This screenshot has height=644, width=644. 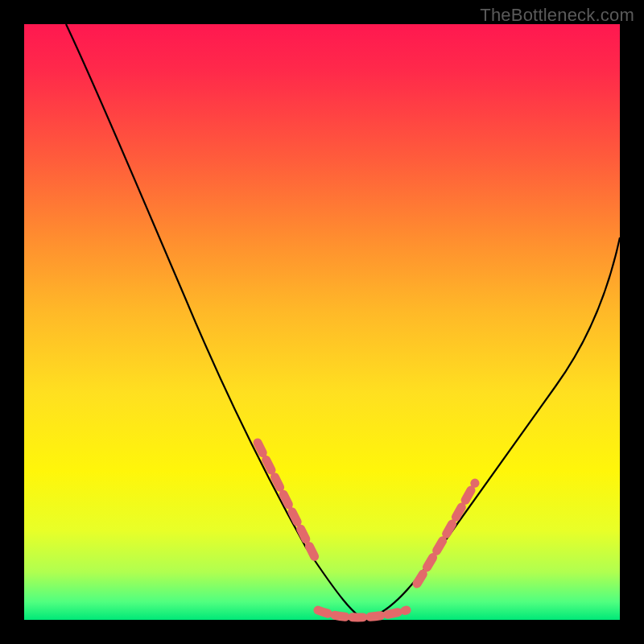 What do you see at coordinates (446, 533) in the screenshot?
I see `highlight-right` at bounding box center [446, 533].